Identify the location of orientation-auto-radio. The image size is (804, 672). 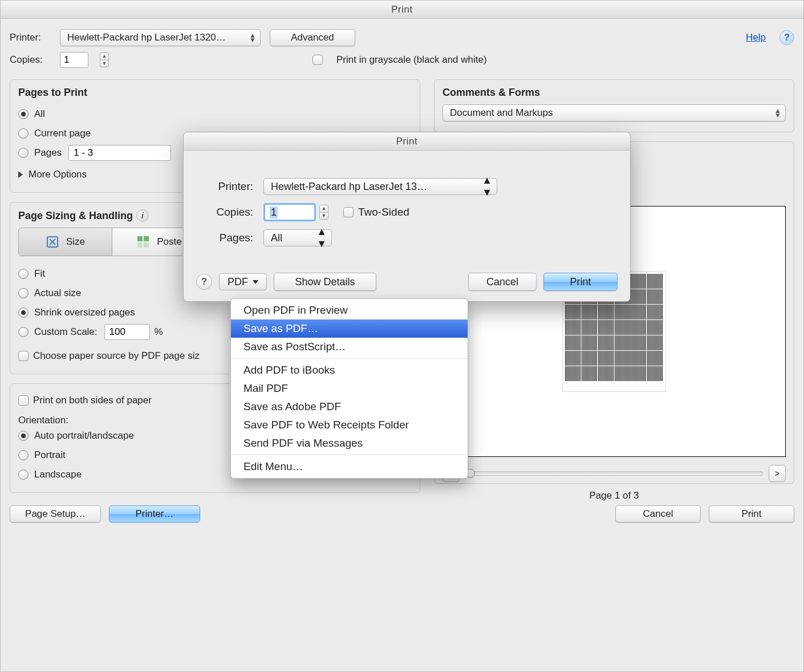
(23, 436).